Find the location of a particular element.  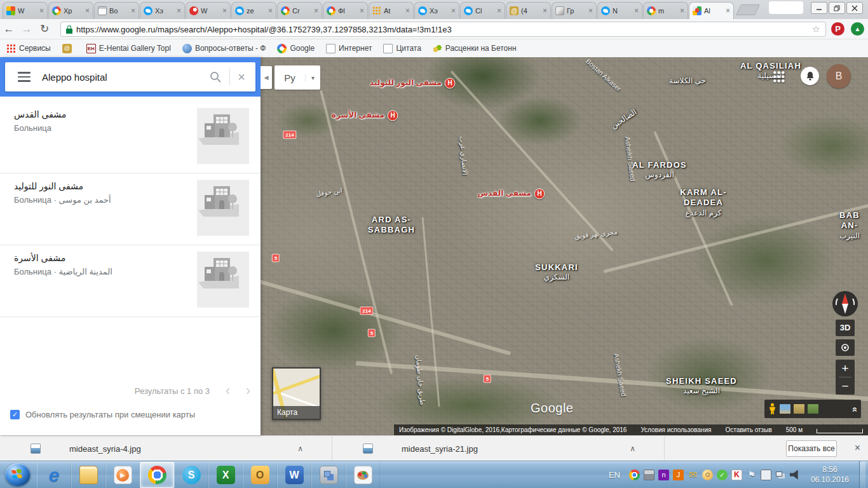

tray-vol-icon is located at coordinates (796, 475).